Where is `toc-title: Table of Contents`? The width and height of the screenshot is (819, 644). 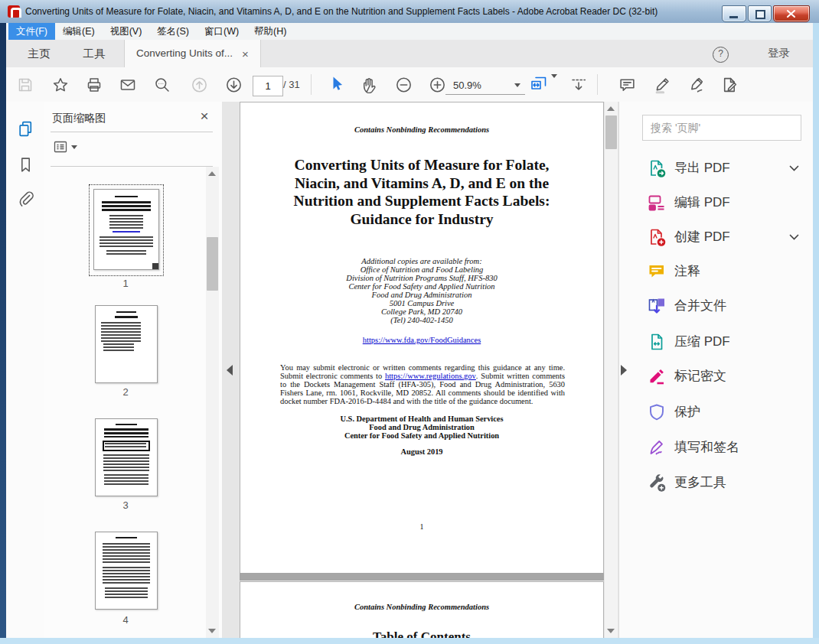 toc-title: Table of Contents is located at coordinates (422, 633).